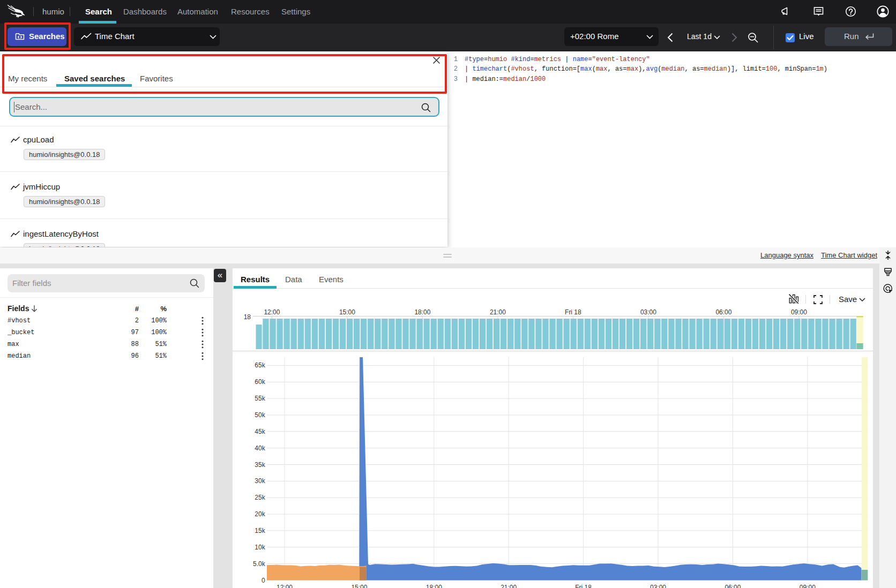 The image size is (896, 588). What do you see at coordinates (260, 465) in the screenshot?
I see `svg-text: 35k` at bounding box center [260, 465].